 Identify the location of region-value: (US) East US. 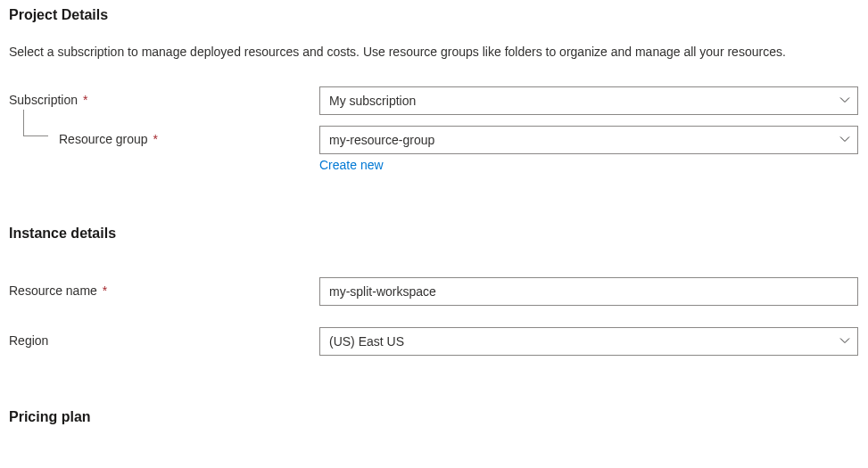
(367, 341).